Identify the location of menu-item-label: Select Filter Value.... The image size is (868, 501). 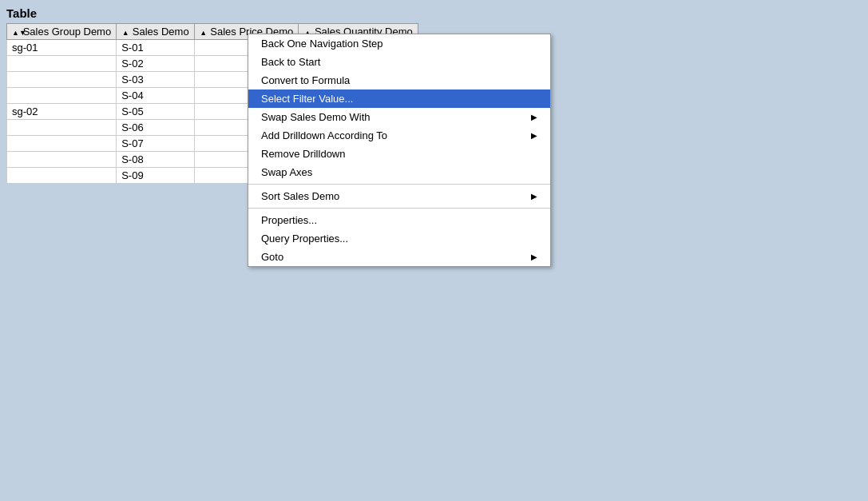
(307, 99).